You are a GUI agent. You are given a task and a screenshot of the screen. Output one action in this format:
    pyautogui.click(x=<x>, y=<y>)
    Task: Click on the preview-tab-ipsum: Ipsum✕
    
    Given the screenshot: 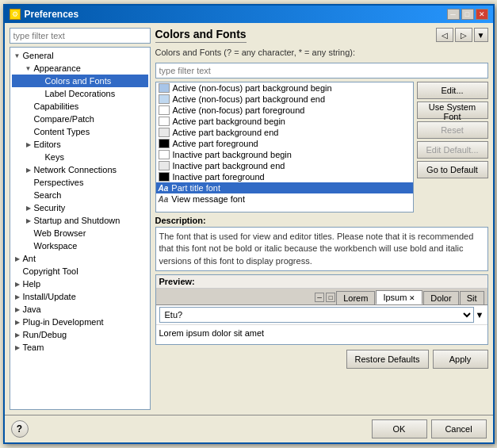 What is the action you would take?
    pyautogui.click(x=400, y=297)
    